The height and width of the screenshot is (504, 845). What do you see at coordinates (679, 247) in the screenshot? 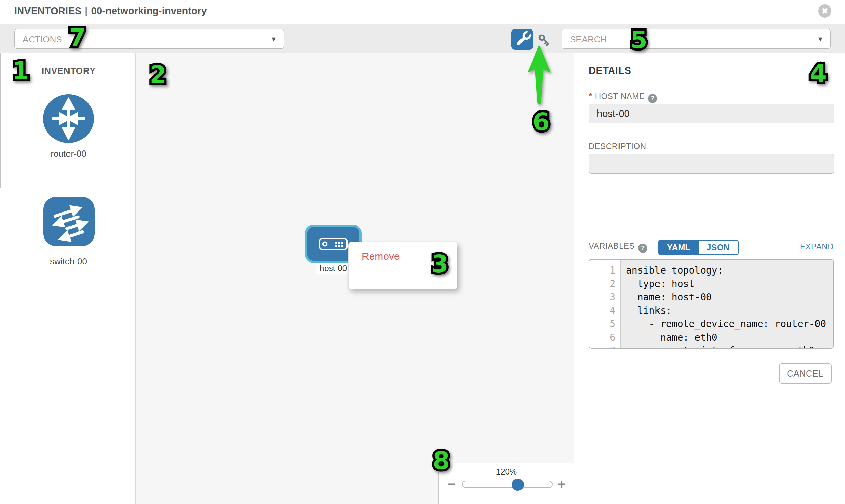
I see `yaml-toggle-button: YAML` at bounding box center [679, 247].